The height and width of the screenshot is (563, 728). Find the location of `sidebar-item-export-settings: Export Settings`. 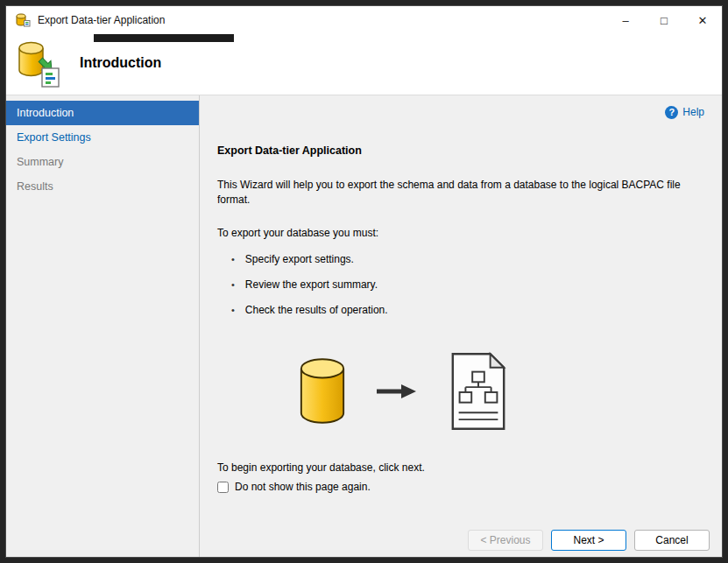

sidebar-item-export-settings: Export Settings is located at coordinates (102, 137).